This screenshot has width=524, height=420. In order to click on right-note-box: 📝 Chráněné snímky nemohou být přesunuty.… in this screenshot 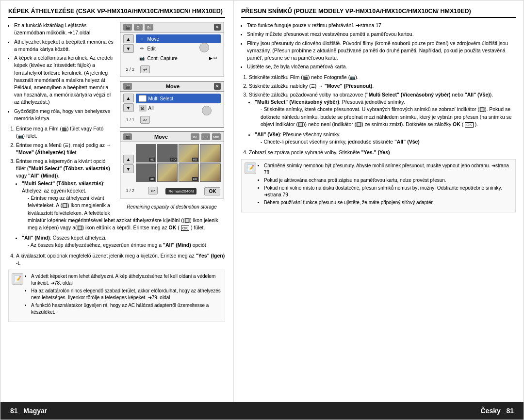, I will do `click(378, 186)`.